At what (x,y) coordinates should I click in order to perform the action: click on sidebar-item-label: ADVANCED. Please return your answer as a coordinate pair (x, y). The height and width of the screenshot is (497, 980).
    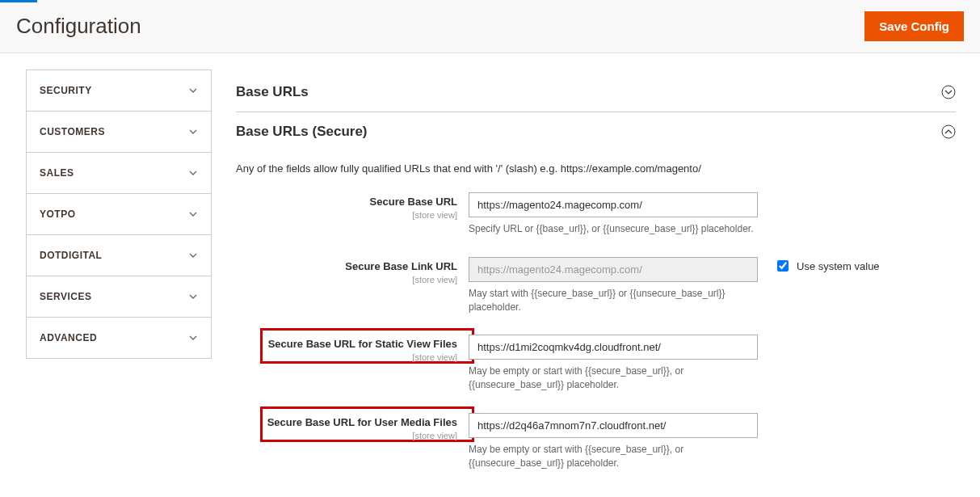
    Looking at the image, I should click on (68, 338).